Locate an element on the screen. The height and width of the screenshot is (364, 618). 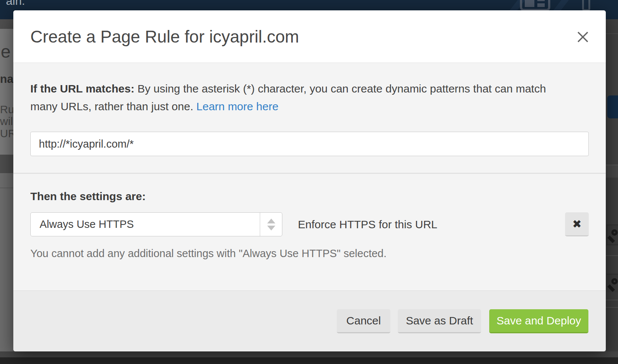
bg-right-line3 is located at coordinates (612, 256).